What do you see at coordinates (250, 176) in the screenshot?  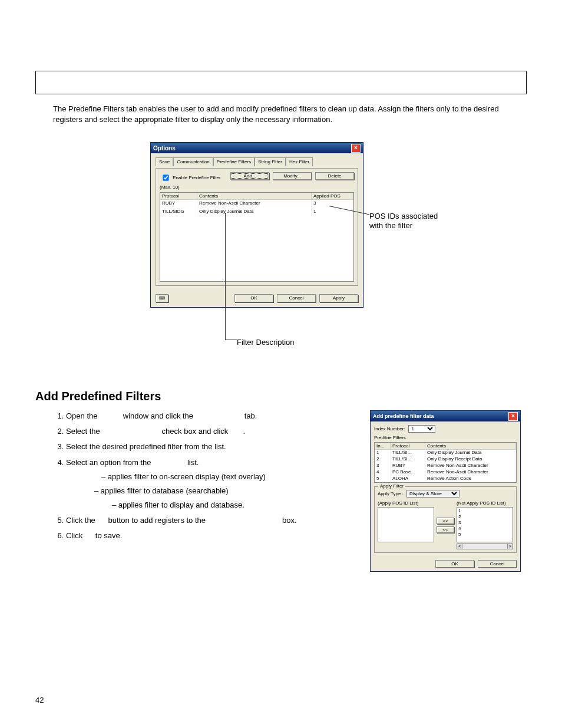 I see `add-button: Add...` at bounding box center [250, 176].